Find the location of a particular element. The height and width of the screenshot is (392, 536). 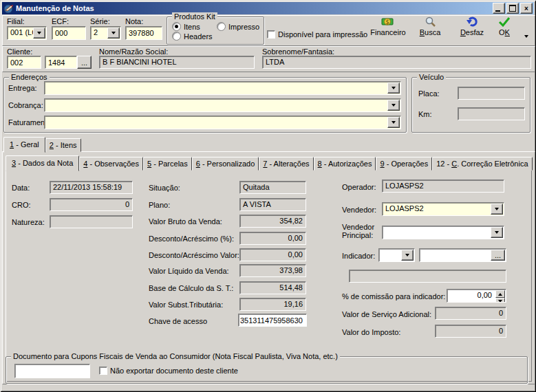

indicador-desc-field: ... is located at coordinates (462, 255).